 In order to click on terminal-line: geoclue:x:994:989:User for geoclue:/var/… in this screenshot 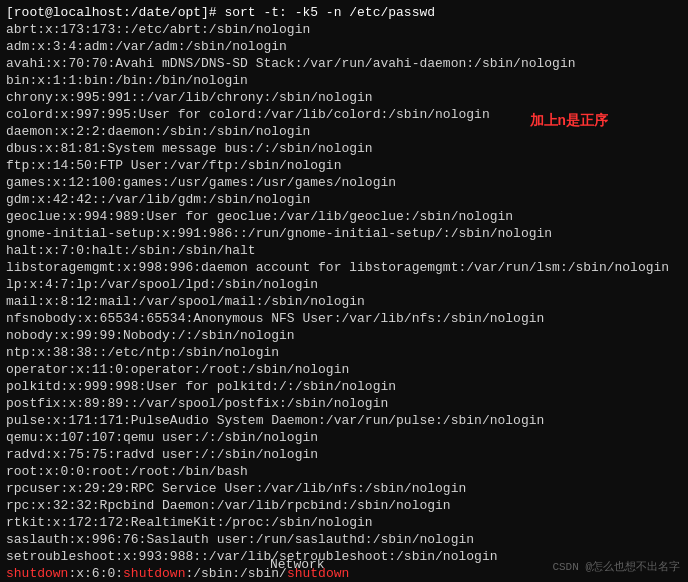, I will do `click(344, 216)`.